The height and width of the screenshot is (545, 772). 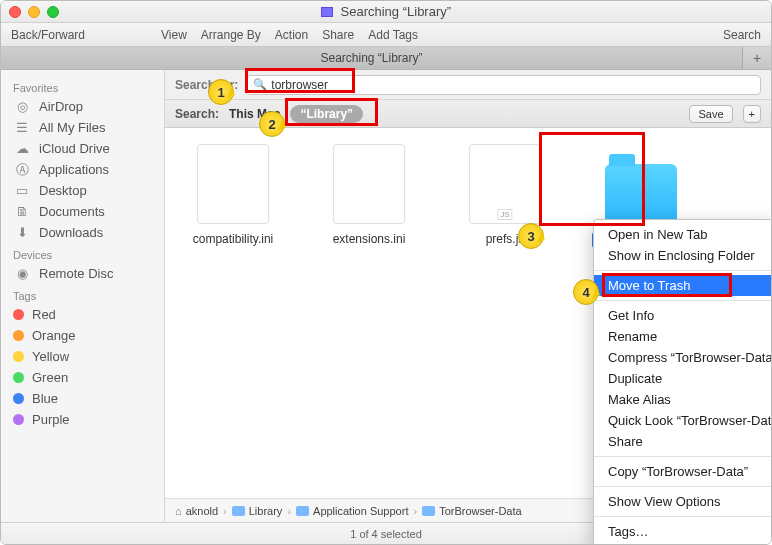 What do you see at coordinates (710, 114) in the screenshot?
I see `save-search-button: Save` at bounding box center [710, 114].